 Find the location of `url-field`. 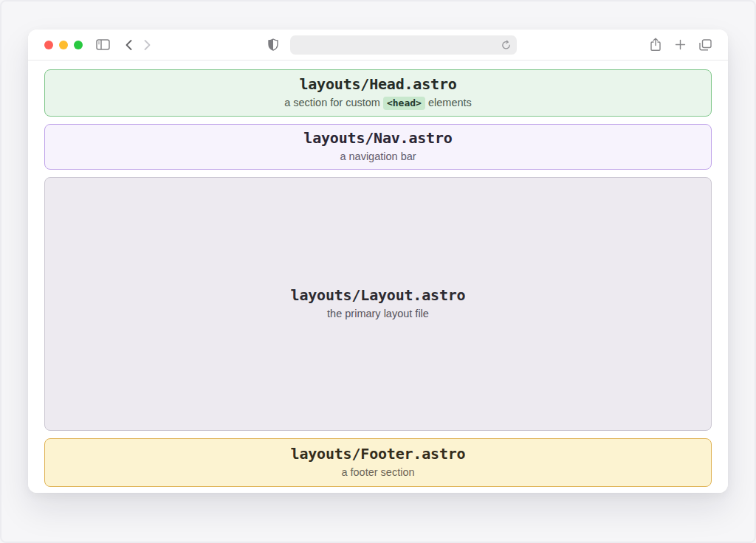

url-field is located at coordinates (403, 45).